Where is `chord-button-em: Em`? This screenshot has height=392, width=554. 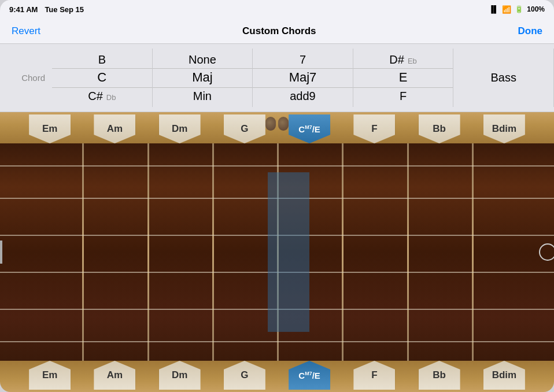
chord-button-em: Em is located at coordinates (50, 129).